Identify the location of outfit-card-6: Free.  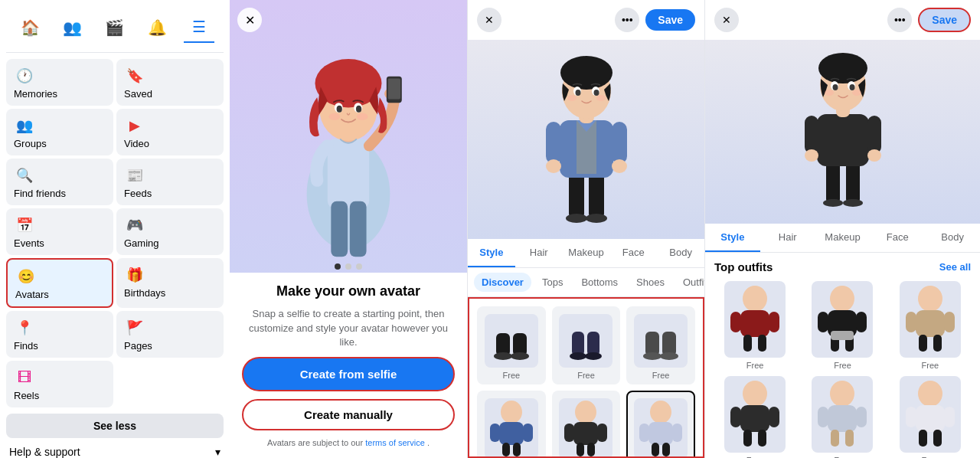
(930, 417).